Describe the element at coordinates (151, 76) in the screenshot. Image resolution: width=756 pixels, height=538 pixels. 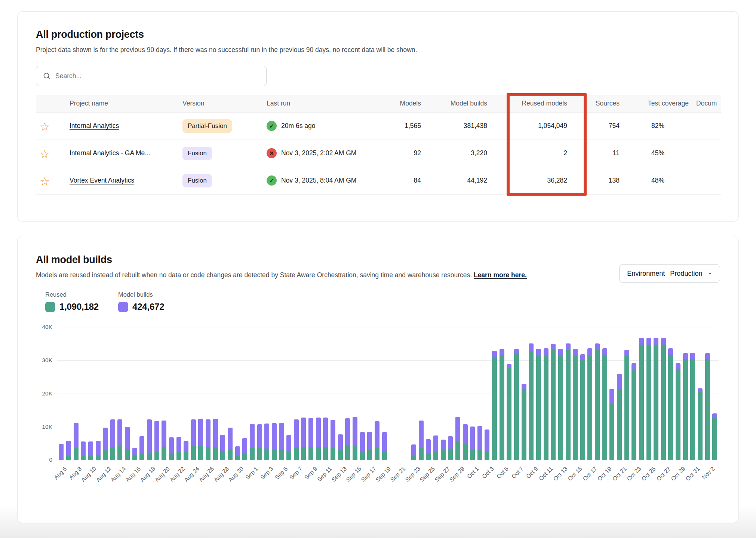
I see `project-search-box` at that location.